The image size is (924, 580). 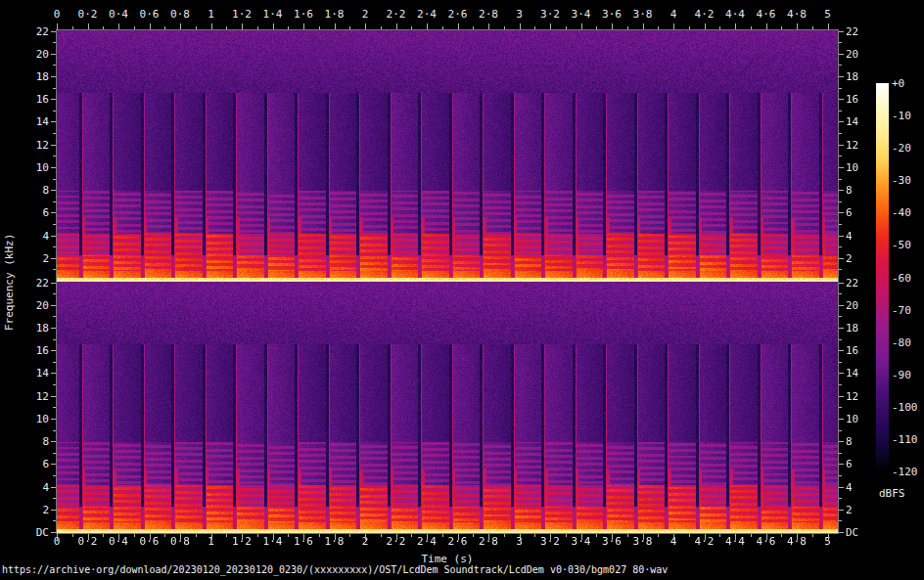 What do you see at coordinates (850, 442) in the screenshot?
I see `freq-tick-label-right: 8` at bounding box center [850, 442].